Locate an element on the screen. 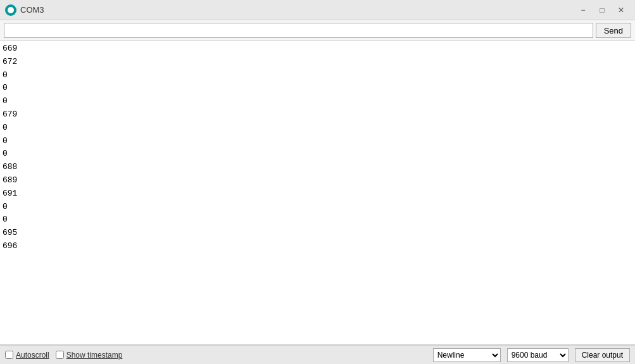 This screenshot has width=635, height=364. status-bar: Autoscroll Show timestamp No line ending… is located at coordinates (318, 355).